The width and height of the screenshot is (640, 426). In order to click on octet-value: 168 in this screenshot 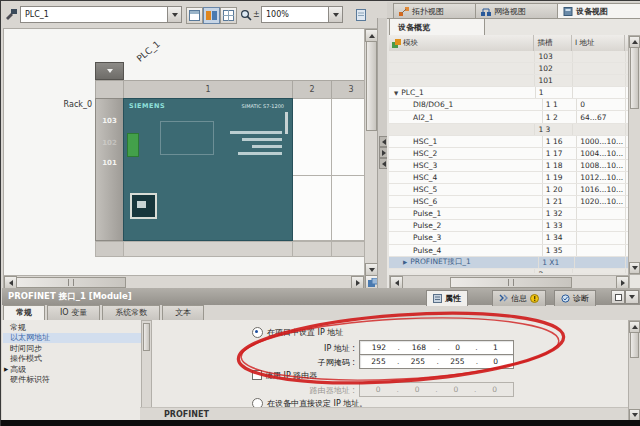, I will do `click(419, 348)`.